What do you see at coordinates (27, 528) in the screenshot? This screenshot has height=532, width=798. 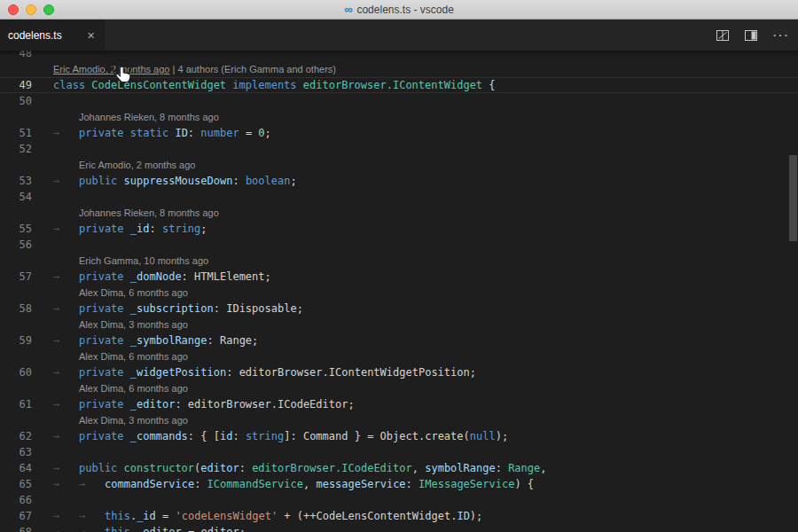 I see `line-number: 68` at bounding box center [27, 528].